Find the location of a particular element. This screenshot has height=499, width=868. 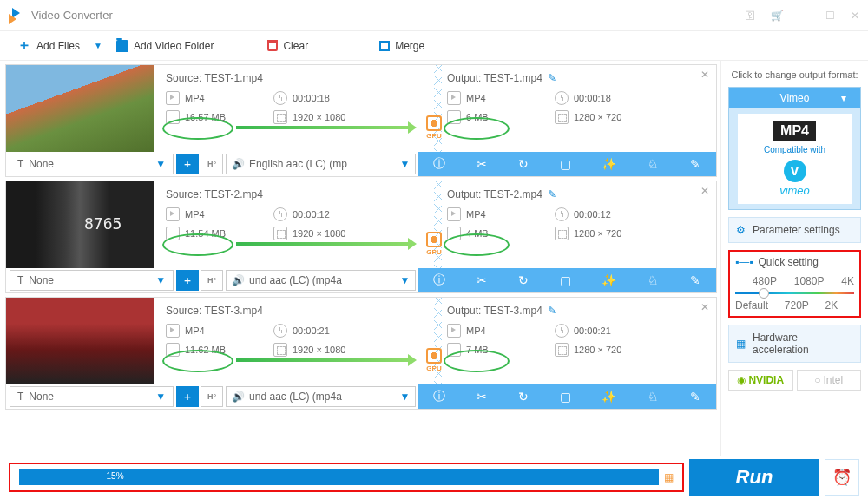

merge-button: Merge is located at coordinates (402, 46).